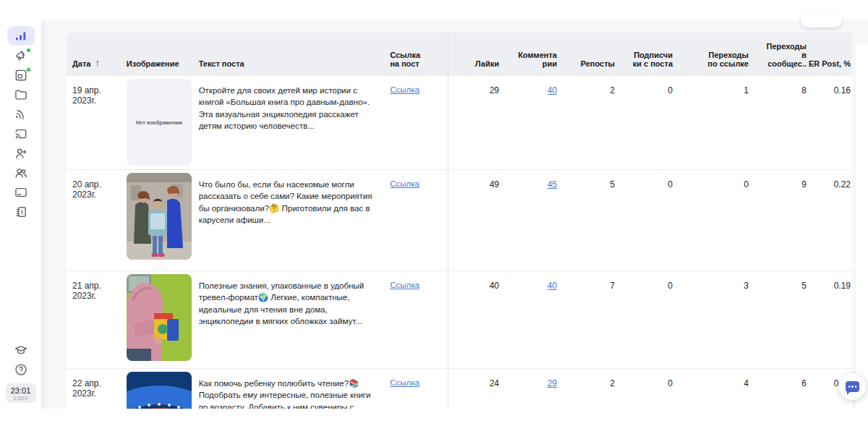 The height and width of the screenshot is (434, 868). I want to click on post-date: 20 апр. 2023г., so click(97, 220).